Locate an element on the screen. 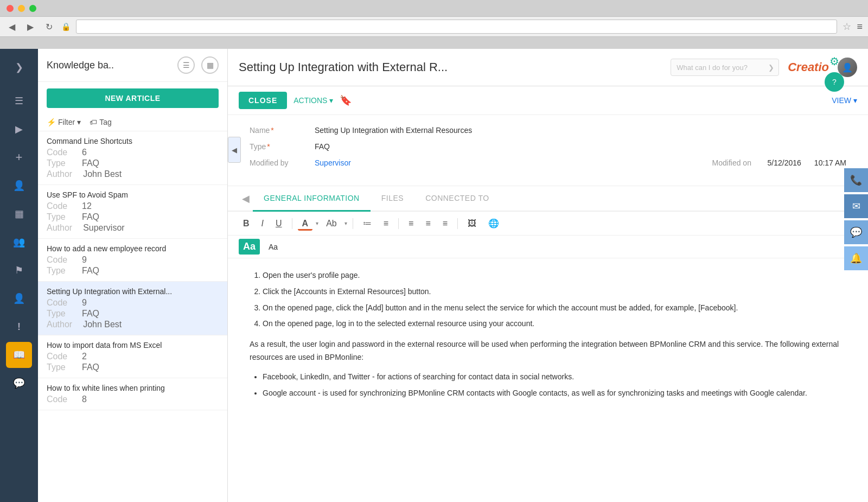  unordered-list-button: ≡ is located at coordinates (386, 224).